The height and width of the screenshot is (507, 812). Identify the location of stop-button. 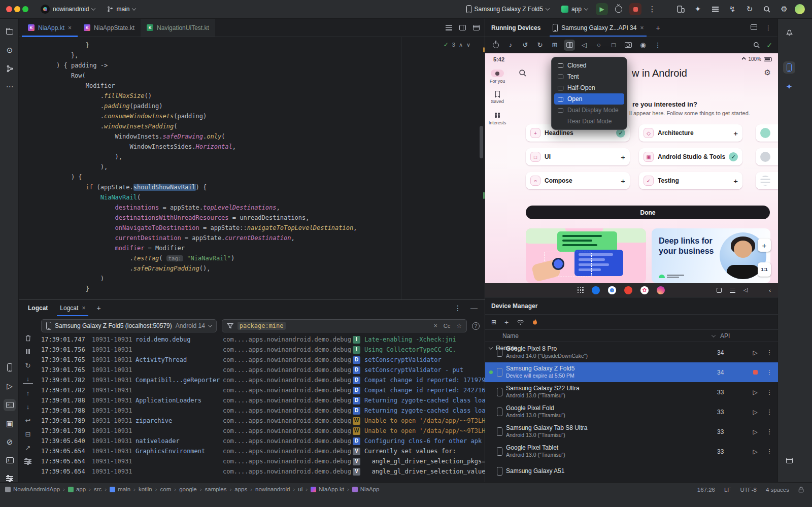
(635, 9).